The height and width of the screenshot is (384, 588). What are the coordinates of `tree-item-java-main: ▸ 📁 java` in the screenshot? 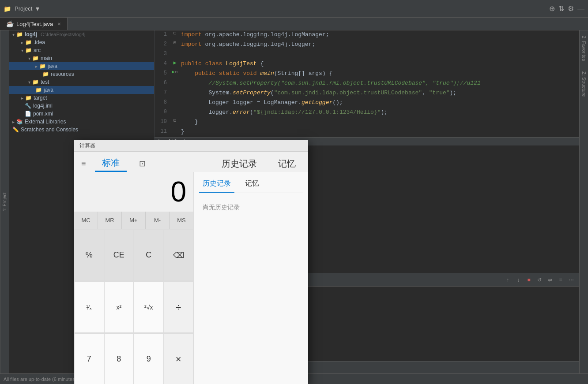 It's located at (81, 66).